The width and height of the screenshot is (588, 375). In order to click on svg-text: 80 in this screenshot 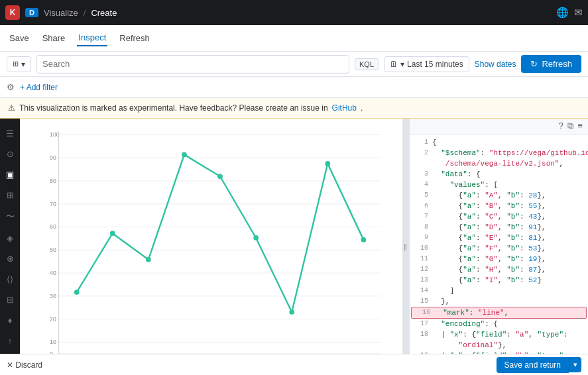, I will do `click(53, 181)`.